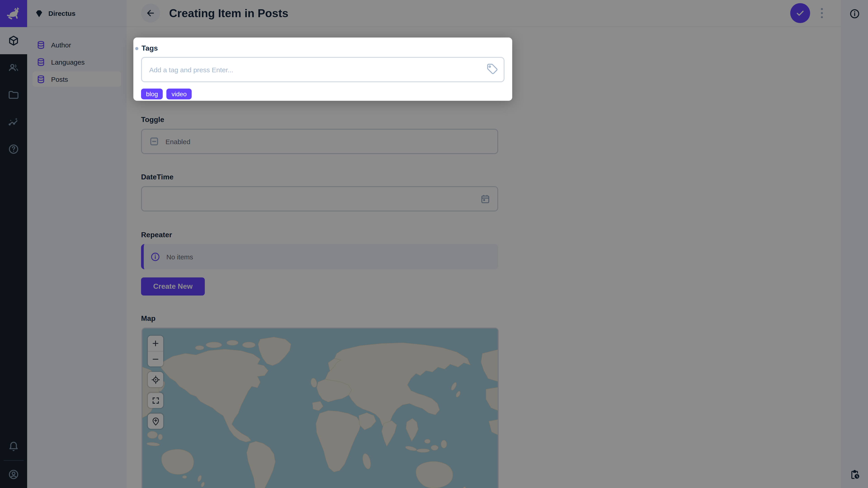  What do you see at coordinates (323, 69) in the screenshot?
I see `tags-field-card: Tags blog video` at bounding box center [323, 69].